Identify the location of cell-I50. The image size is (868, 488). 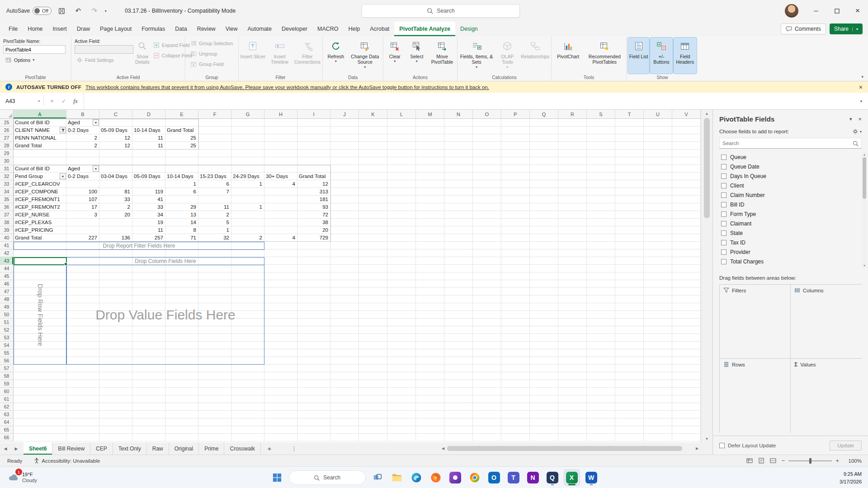
(314, 314).